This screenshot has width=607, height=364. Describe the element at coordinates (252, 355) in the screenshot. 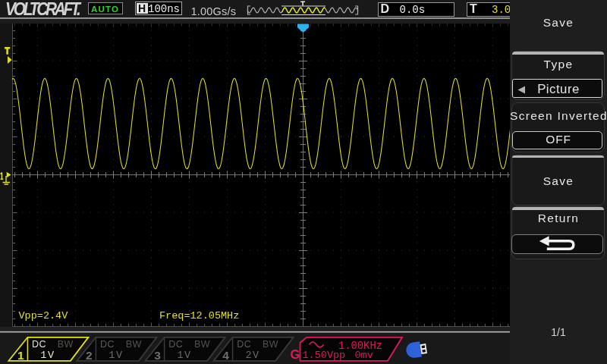

I see `svg-text: 2V` at that location.